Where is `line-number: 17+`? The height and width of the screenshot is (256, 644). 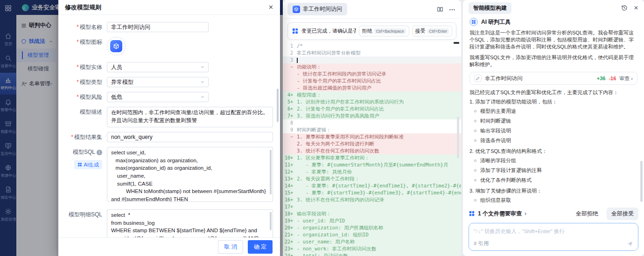 line-number: 17+ is located at coordinates (290, 207).